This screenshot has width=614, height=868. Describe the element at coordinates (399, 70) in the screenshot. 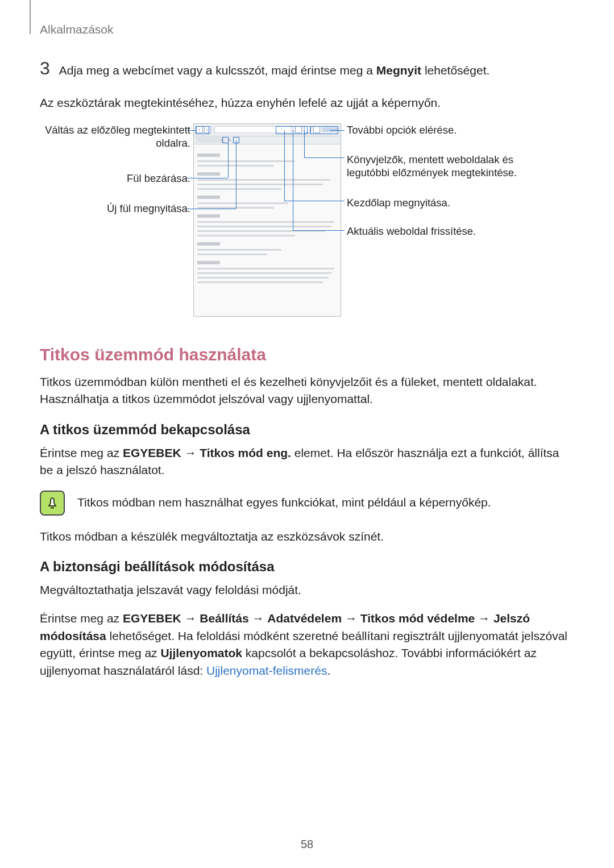

I see `step3-bold: Megnyit` at that location.